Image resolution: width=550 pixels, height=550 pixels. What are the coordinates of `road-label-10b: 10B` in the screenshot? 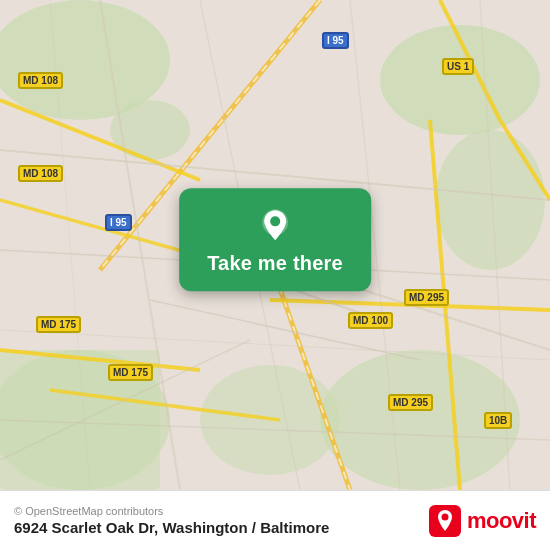 It's located at (498, 420).